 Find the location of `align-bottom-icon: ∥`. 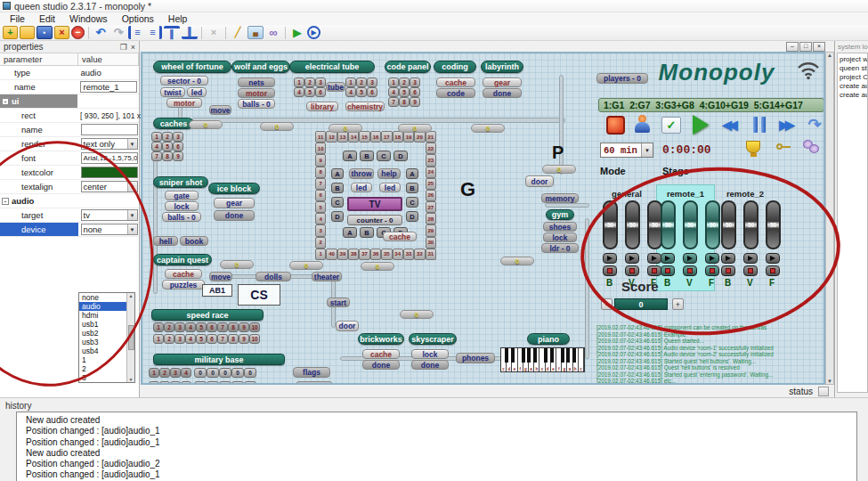

align-bottom-icon: ∥ is located at coordinates (190, 32).